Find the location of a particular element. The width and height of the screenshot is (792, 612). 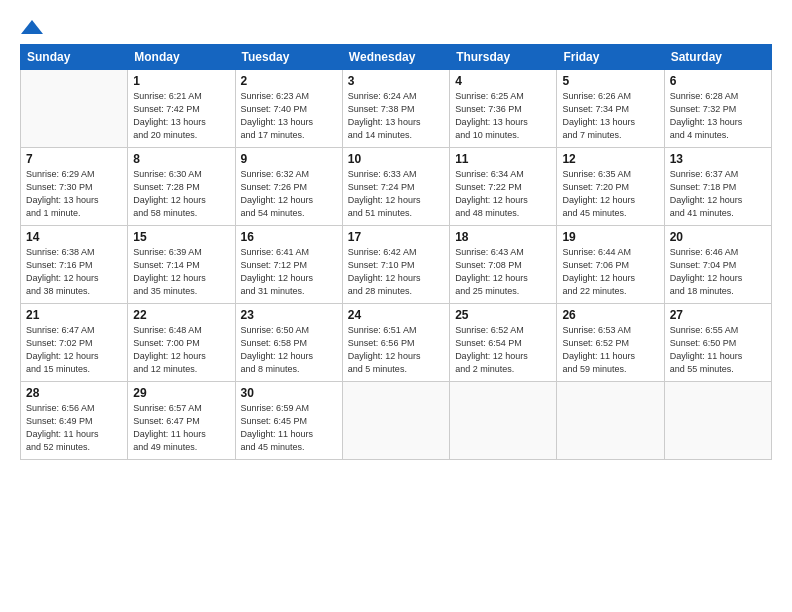

day-of-week-header: Sunday is located at coordinates (74, 58).